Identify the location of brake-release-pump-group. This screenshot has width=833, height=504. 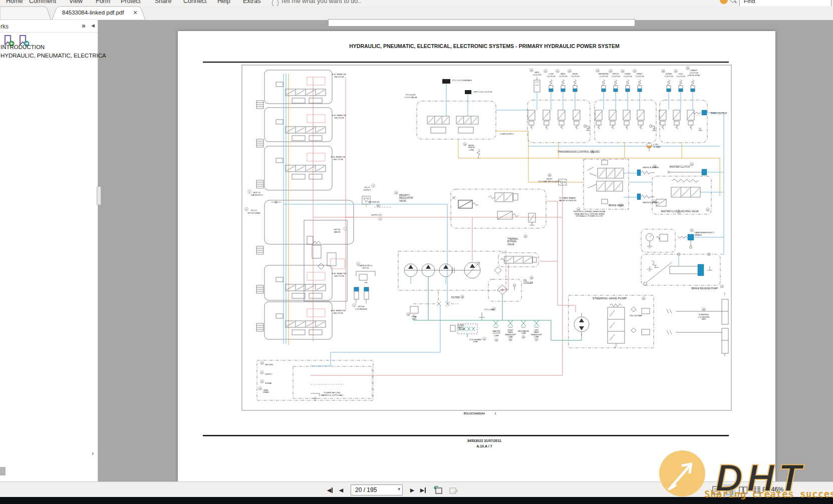
(682, 269).